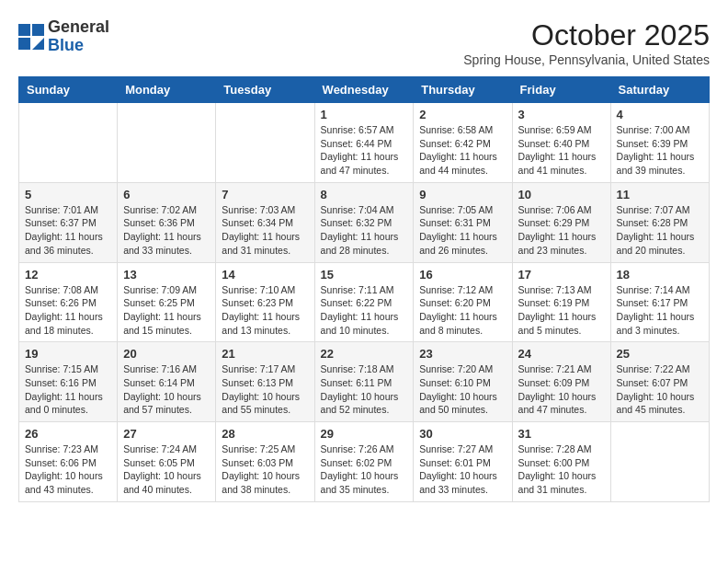 This screenshot has width=728, height=563. Describe the element at coordinates (265, 311) in the screenshot. I see `day-info: Sunrise: 7:10 AM Sunset: 6:23 PM Dayligh…` at that location.